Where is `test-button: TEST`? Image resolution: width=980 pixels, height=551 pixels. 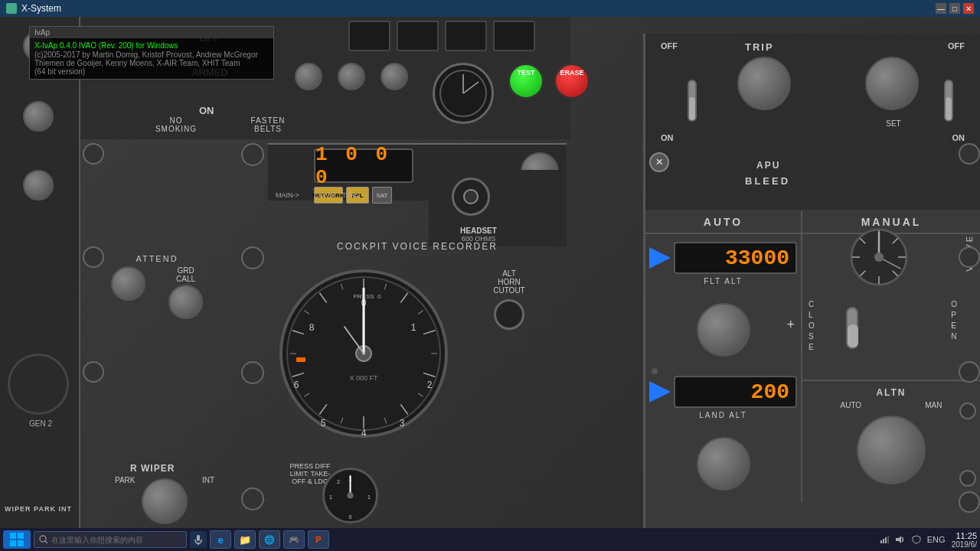
test-button: TEST is located at coordinates (526, 81).